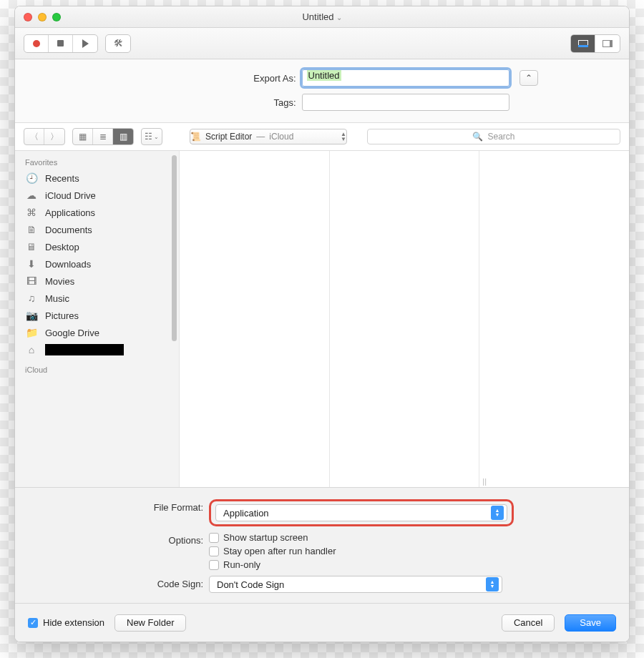 The width and height of the screenshot is (644, 658). I want to click on sidebar-item-music: ♫Music, so click(97, 298).